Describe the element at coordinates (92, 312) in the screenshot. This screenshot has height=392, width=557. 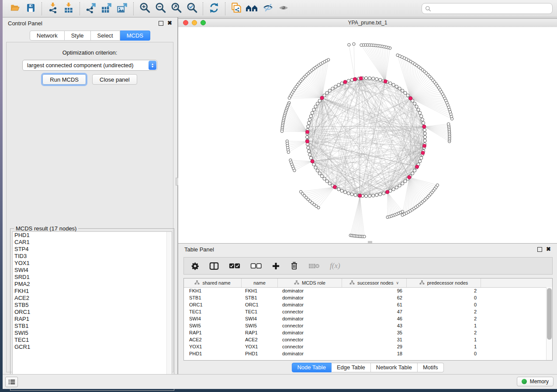
I see `list-item: ORC1` at that location.